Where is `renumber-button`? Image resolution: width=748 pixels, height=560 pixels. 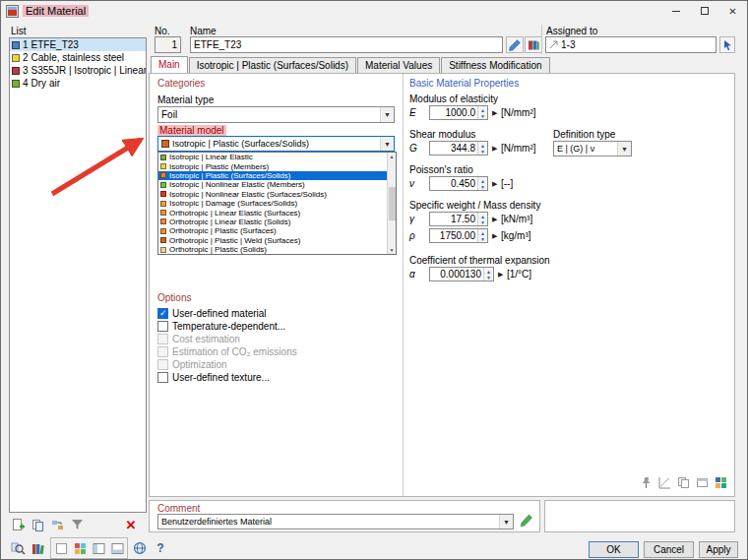 renumber-button is located at coordinates (57, 525).